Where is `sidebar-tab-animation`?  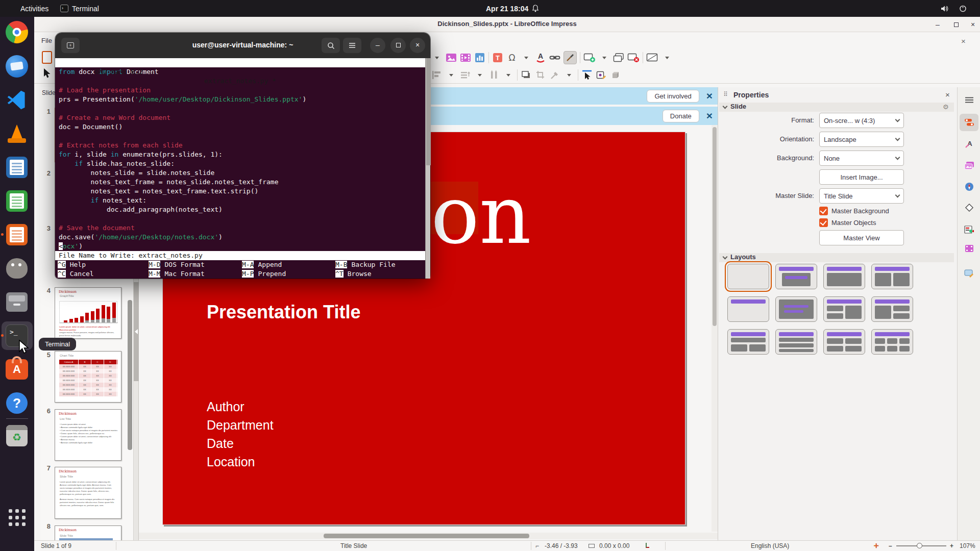 sidebar-tab-animation is located at coordinates (969, 248).